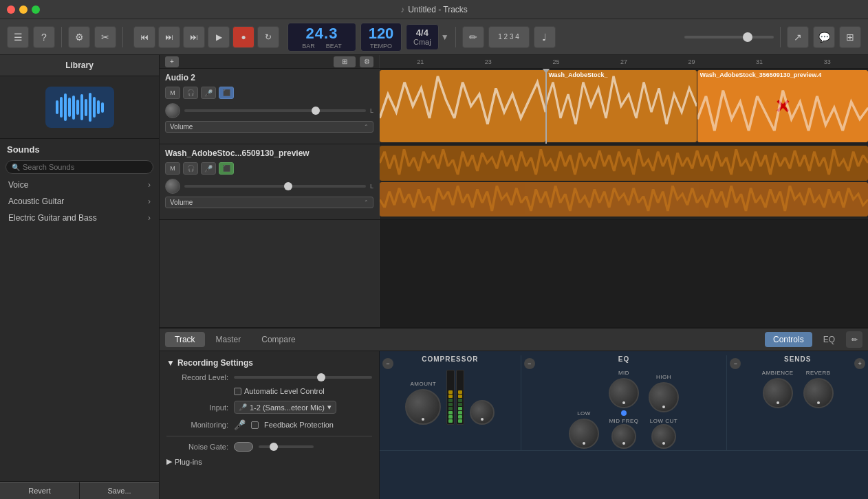 The width and height of the screenshot is (868, 499). Describe the element at coordinates (105, 37) in the screenshot. I see `cut-button: ✂` at that location.